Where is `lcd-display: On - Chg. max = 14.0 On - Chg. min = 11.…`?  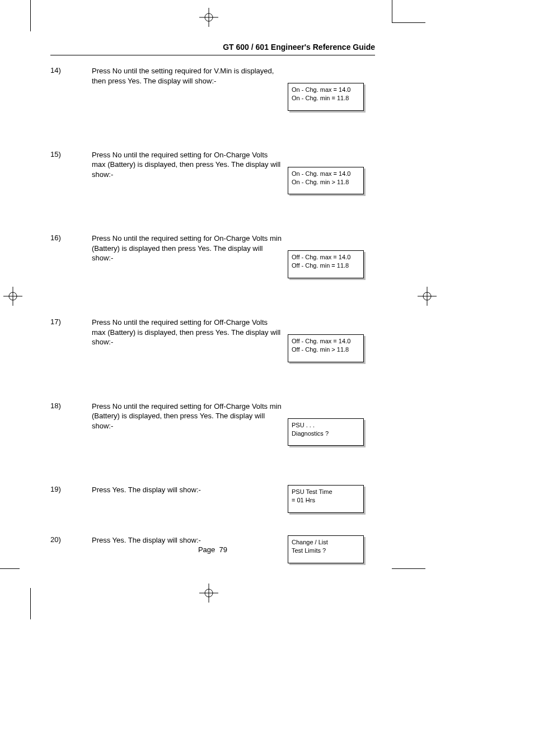 lcd-display: On - Chg. max = 14.0 On - Chg. min = 11.… is located at coordinates (326, 97).